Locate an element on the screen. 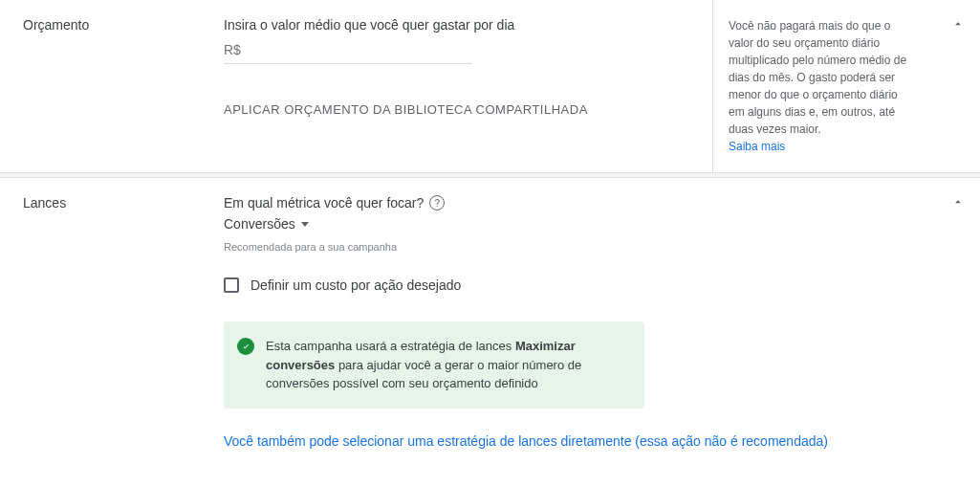 Image resolution: width=980 pixels, height=487 pixels. budget-label: Orçamento is located at coordinates (100, 86).